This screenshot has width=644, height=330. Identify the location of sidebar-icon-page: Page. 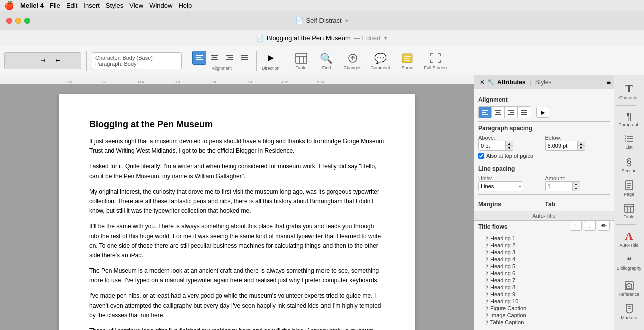
(629, 188).